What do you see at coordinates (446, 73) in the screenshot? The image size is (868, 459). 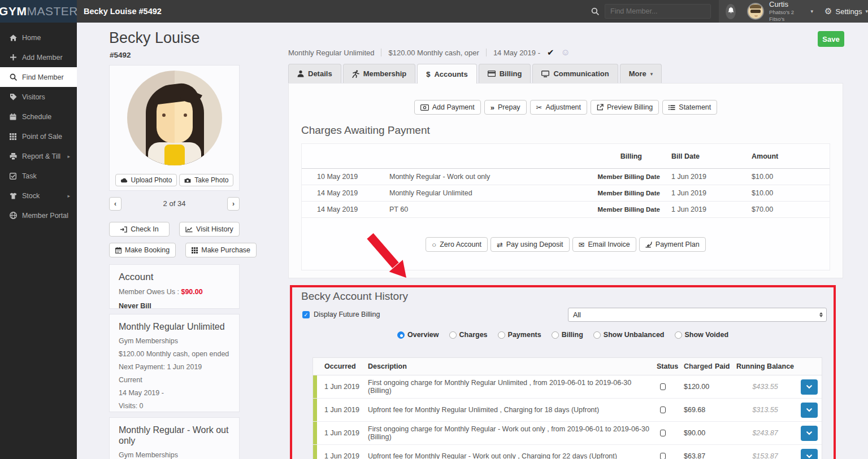 I see `tab-accounts: $ Accounts` at bounding box center [446, 73].